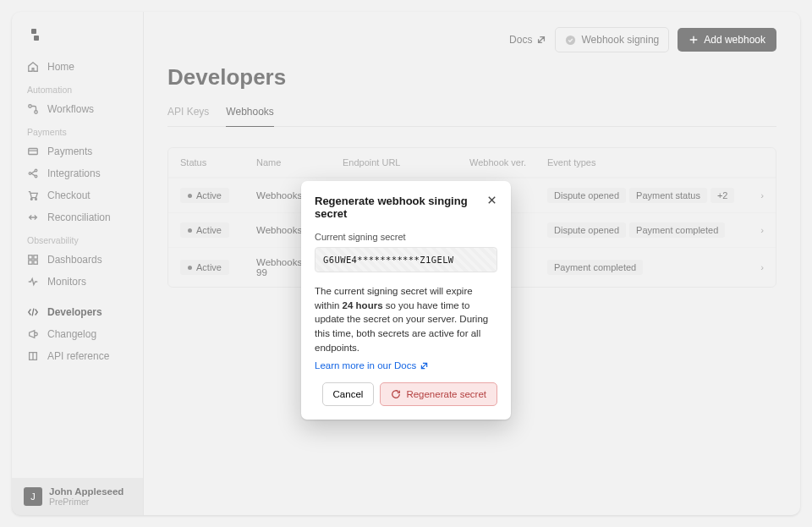 The height and width of the screenshot is (527, 812). I want to click on modal-title: Regenerate webhook singing secret, so click(401, 207).